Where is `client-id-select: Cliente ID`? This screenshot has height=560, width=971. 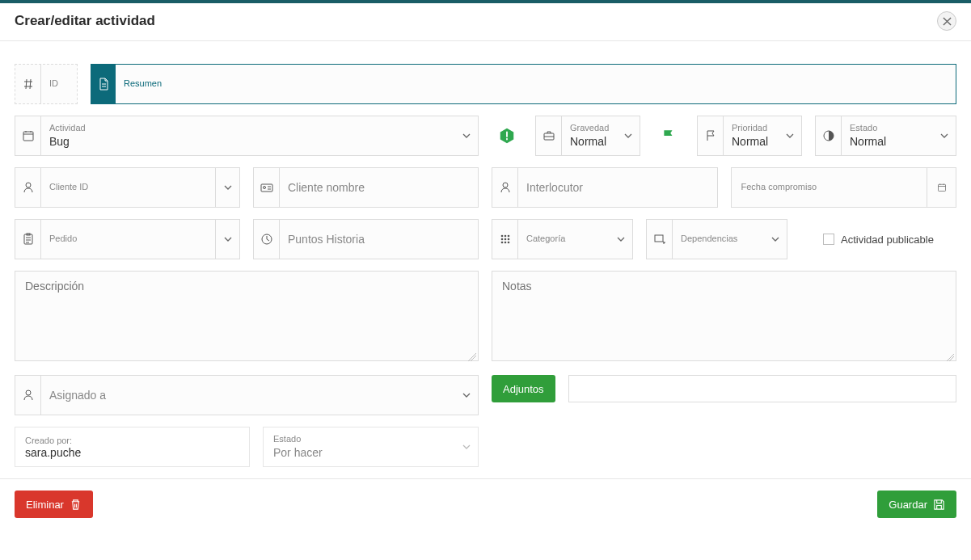
client-id-select: Cliente ID is located at coordinates (128, 187).